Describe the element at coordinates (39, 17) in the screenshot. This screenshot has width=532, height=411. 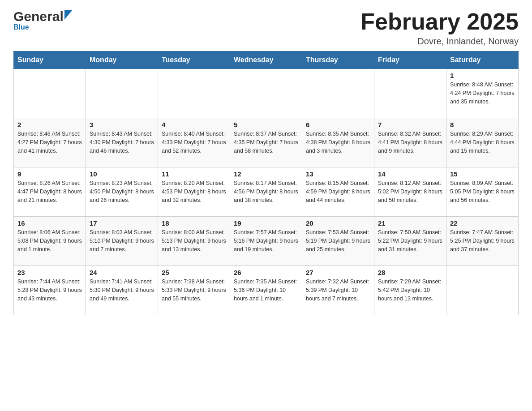
I see `logo-general-text: General` at that location.